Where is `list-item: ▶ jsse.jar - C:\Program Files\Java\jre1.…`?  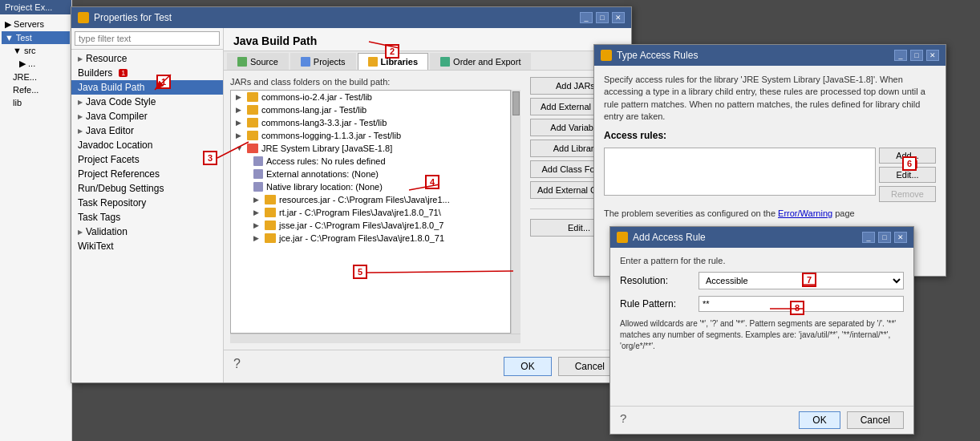 list-item: ▶ jsse.jar - C:\Program Files\Java\jre1.… is located at coordinates (371, 225).